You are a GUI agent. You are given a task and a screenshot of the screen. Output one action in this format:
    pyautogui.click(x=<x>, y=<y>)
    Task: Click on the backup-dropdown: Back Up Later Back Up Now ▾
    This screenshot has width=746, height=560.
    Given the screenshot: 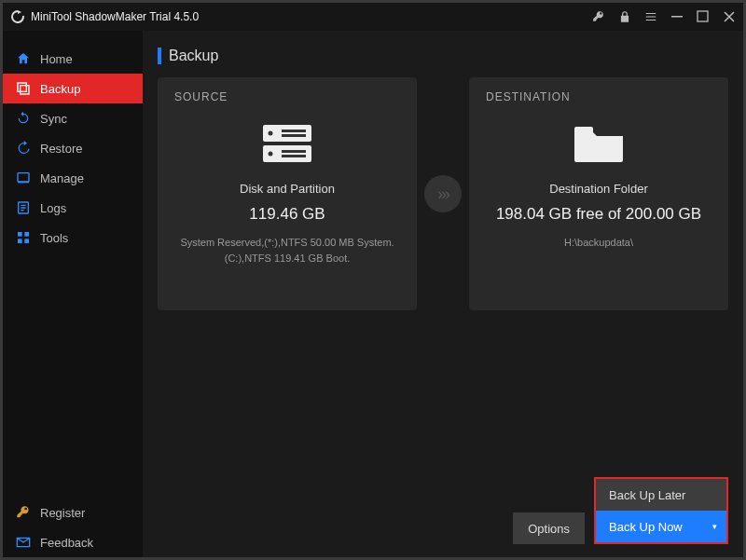 What is the action you would take?
    pyautogui.click(x=661, y=511)
    